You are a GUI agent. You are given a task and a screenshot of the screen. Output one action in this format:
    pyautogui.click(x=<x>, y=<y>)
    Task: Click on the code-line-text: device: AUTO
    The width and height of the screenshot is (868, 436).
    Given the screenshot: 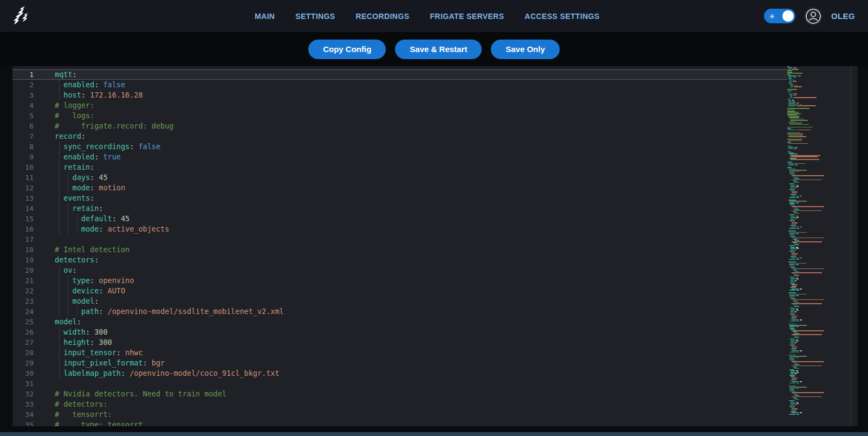 What is the action you would take?
    pyautogui.click(x=415, y=291)
    